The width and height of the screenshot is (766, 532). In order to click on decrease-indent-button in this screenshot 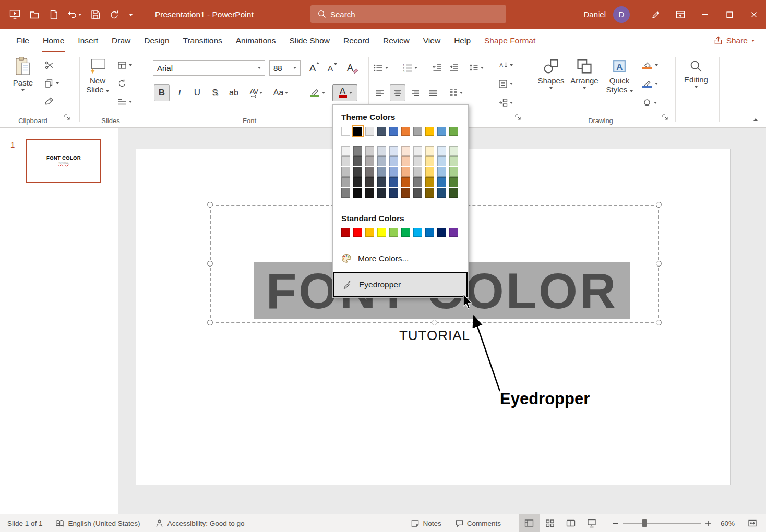, I will do `click(437, 68)`.